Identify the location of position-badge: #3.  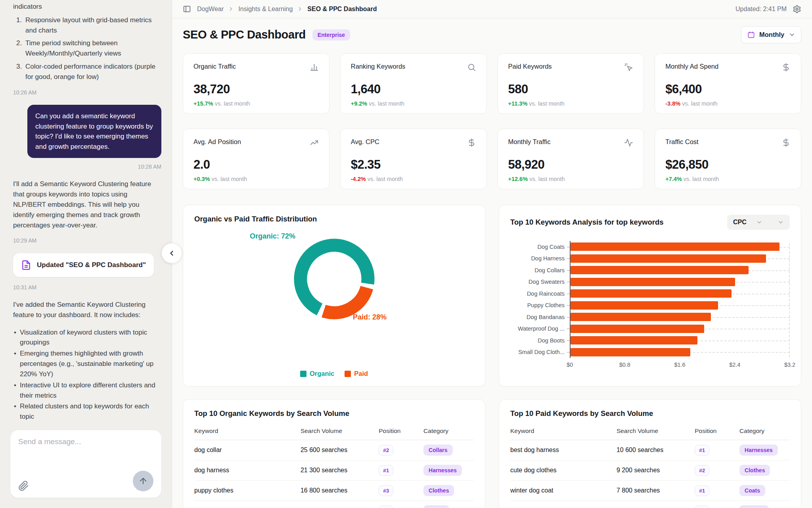
(386, 491).